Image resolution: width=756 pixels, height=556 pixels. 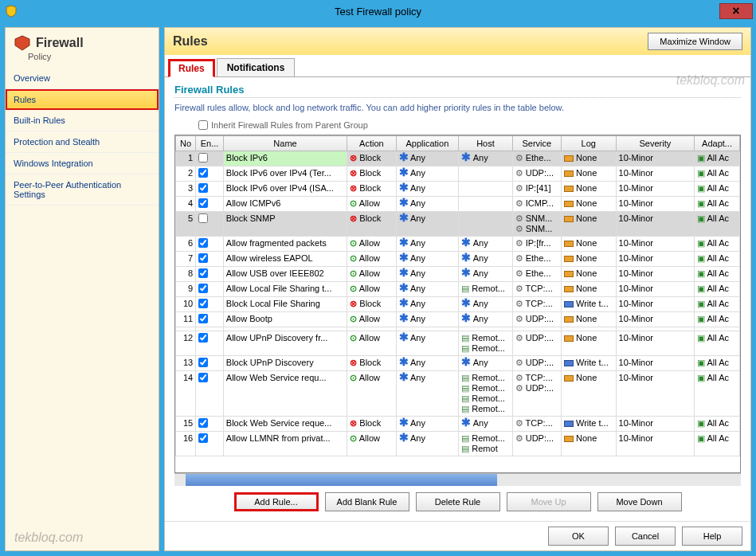 I want to click on table-row: 7Allow wireless EAPOL⊙ Allow✱ Any✱ Any⚙ …, so click(x=458, y=260).